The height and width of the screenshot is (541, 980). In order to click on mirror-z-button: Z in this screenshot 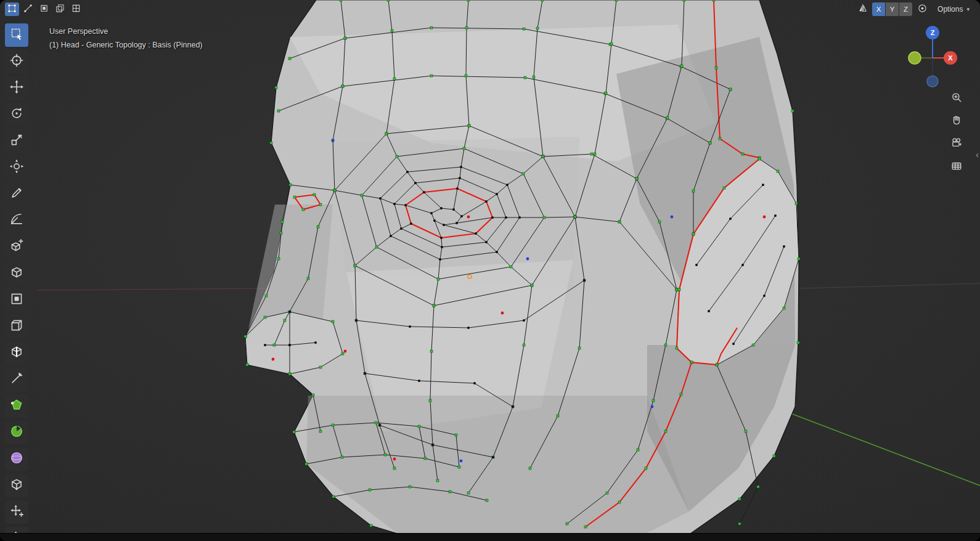, I will do `click(906, 9)`.